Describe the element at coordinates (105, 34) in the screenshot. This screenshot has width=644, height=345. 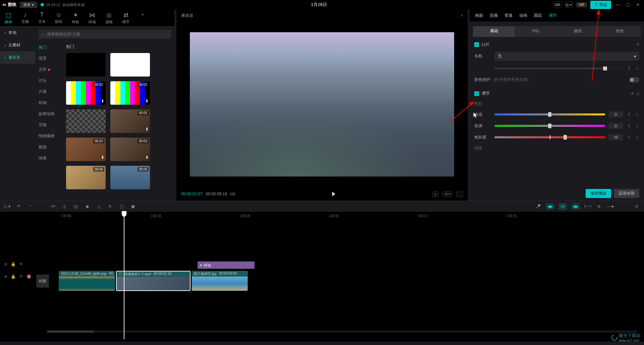
I see `search-input: ⌕` at that location.